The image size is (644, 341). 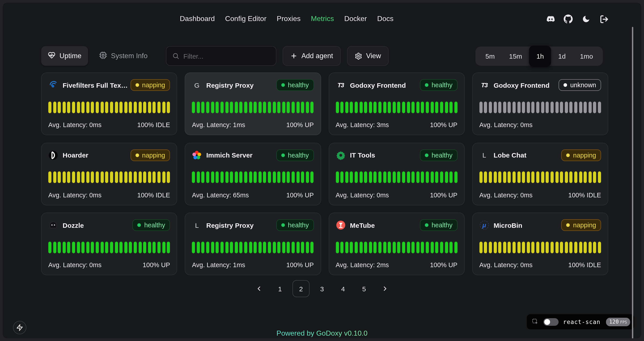 What do you see at coordinates (312, 56) in the screenshot?
I see `add-agent-button: Add agent` at bounding box center [312, 56].